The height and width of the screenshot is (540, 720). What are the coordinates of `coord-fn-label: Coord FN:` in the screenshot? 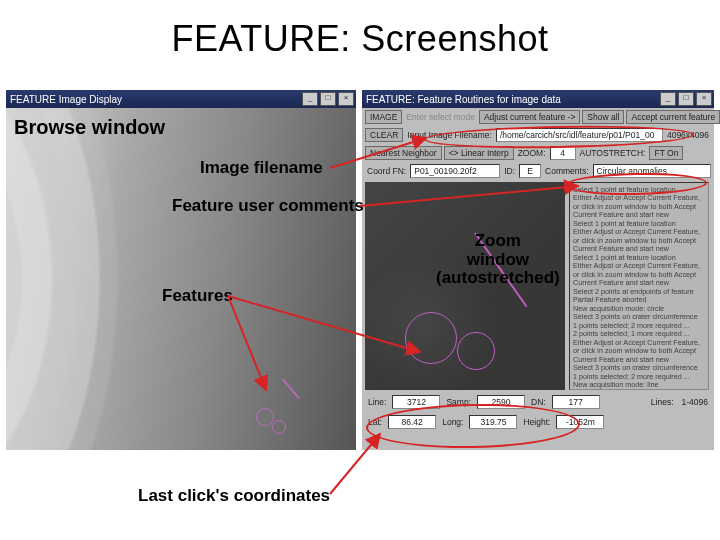 It's located at (386, 171).